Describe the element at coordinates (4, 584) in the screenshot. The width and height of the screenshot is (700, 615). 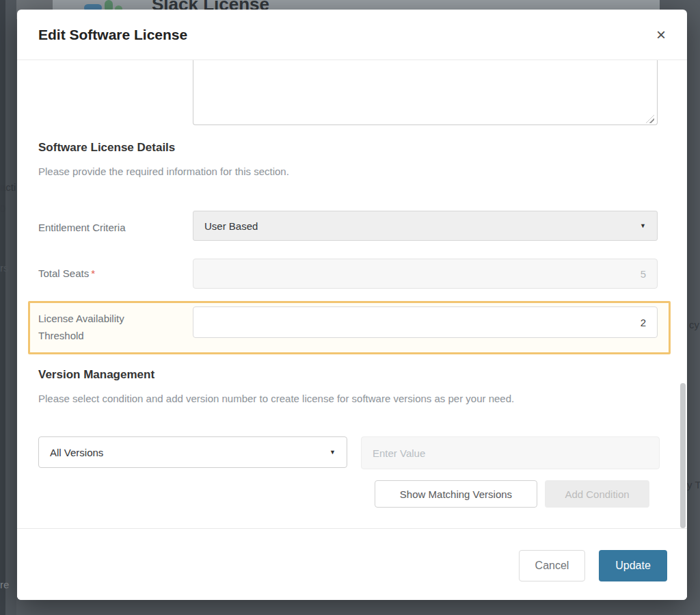
I see `background-text-fragment: re` at that location.